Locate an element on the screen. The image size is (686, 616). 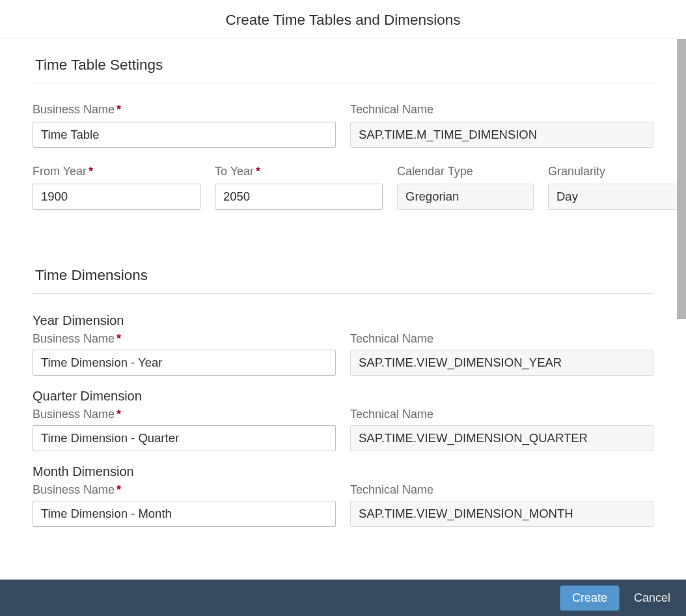
label-year-business-name: Business Name is located at coordinates (184, 339).